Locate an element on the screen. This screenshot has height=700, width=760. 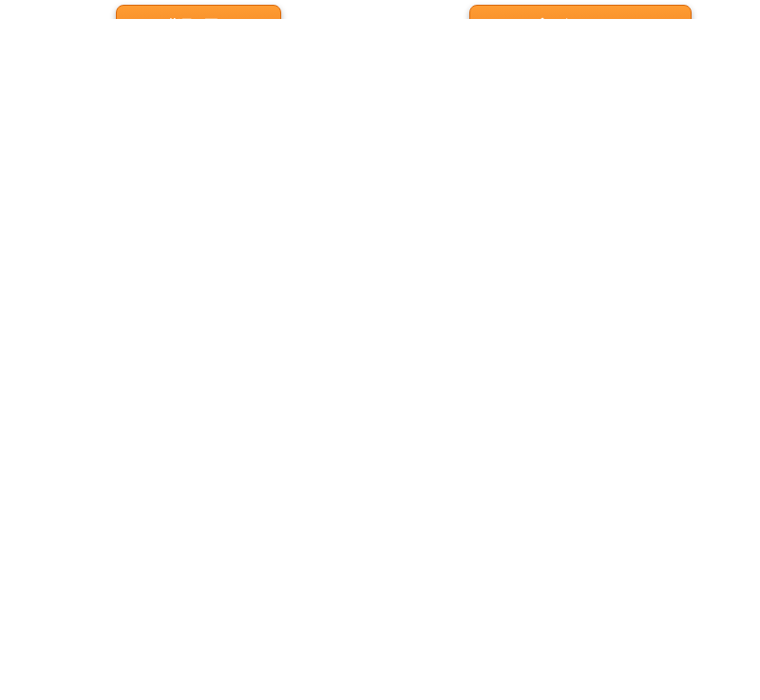
callout-line: プレビューするか is located at coordinates (580, 18).